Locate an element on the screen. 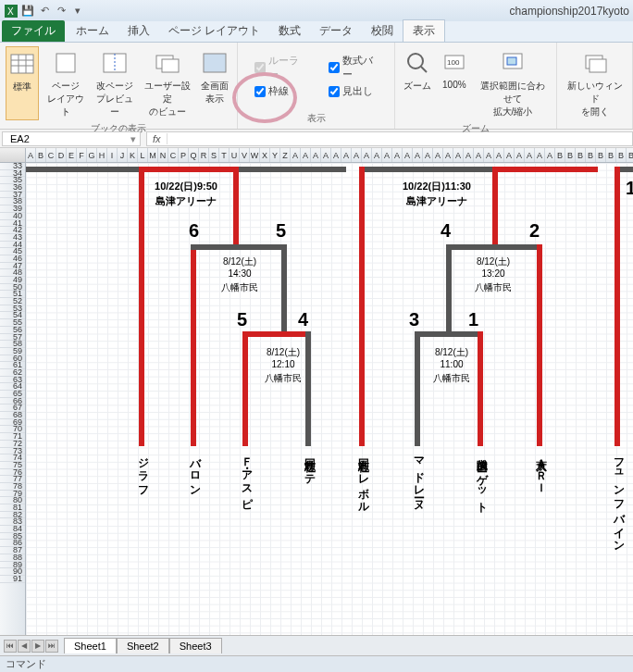 The height and width of the screenshot is (672, 633). col-header: F is located at coordinates (81, 156).